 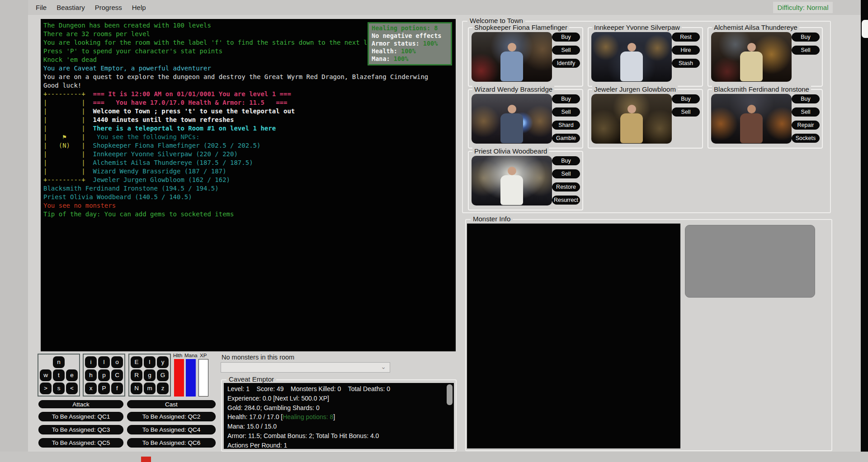 I want to click on menu-item: Help, so click(x=139, y=7).